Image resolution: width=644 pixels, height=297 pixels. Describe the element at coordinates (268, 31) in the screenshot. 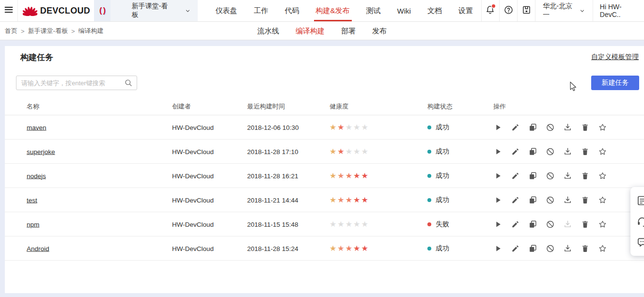

I see `subnav-item-流水线: 流水线` at that location.